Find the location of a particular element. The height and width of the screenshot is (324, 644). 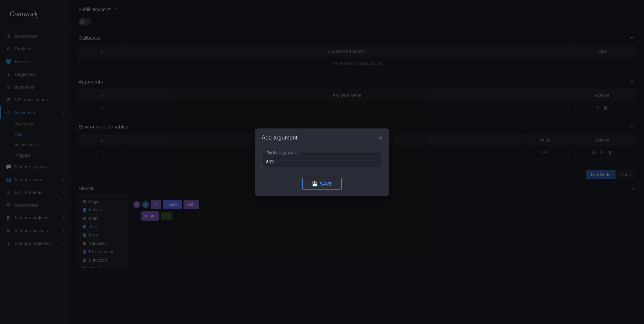

modal-close-button: × is located at coordinates (380, 138).